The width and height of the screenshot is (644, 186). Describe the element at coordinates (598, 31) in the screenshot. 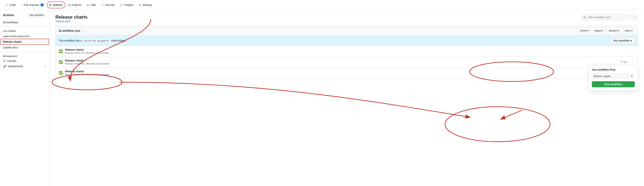

I see `status-filter-label: Status` at that location.